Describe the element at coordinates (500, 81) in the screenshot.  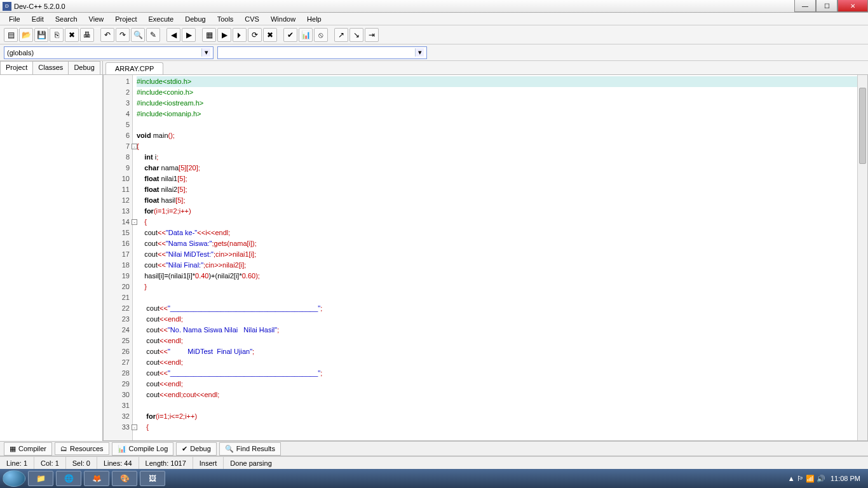
I see `code-line: #include<stdio.h>` at that location.